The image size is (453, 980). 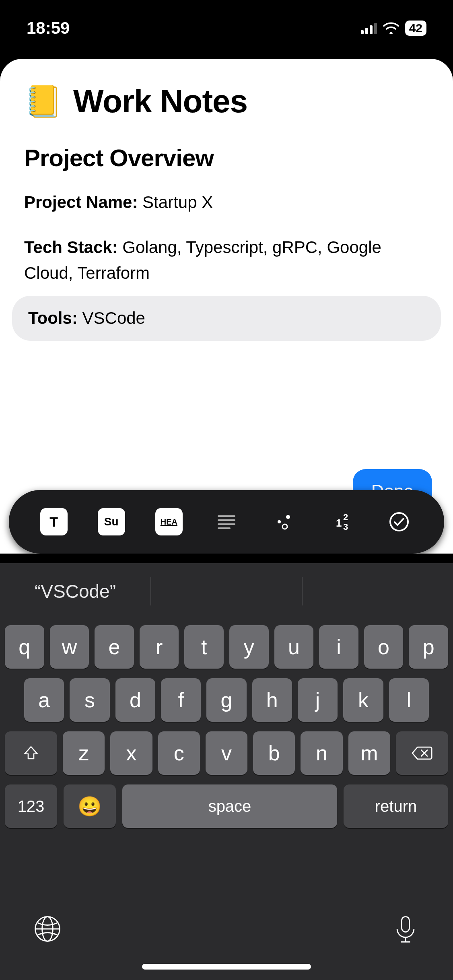 What do you see at coordinates (416, 28) in the screenshot?
I see `battery-indicator: 42` at bounding box center [416, 28].